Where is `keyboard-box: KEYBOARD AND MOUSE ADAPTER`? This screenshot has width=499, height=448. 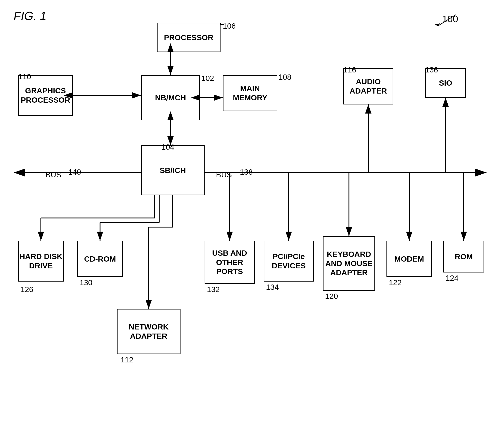
keyboard-box: KEYBOARD AND MOUSE ADAPTER is located at coordinates (349, 263).